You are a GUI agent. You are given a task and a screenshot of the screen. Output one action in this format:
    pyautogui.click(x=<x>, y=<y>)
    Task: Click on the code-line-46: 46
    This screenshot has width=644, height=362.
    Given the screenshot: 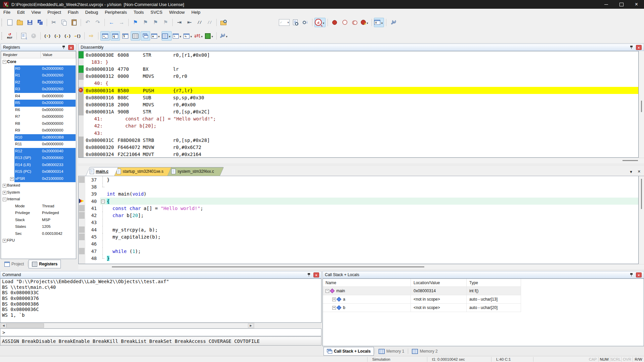 What is the action you would take?
    pyautogui.click(x=358, y=244)
    